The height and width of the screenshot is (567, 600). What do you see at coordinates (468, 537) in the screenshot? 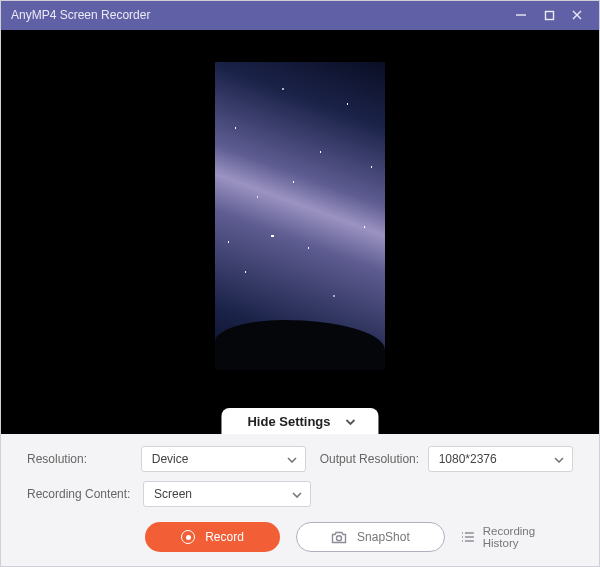
I see `list-icon` at bounding box center [468, 537].